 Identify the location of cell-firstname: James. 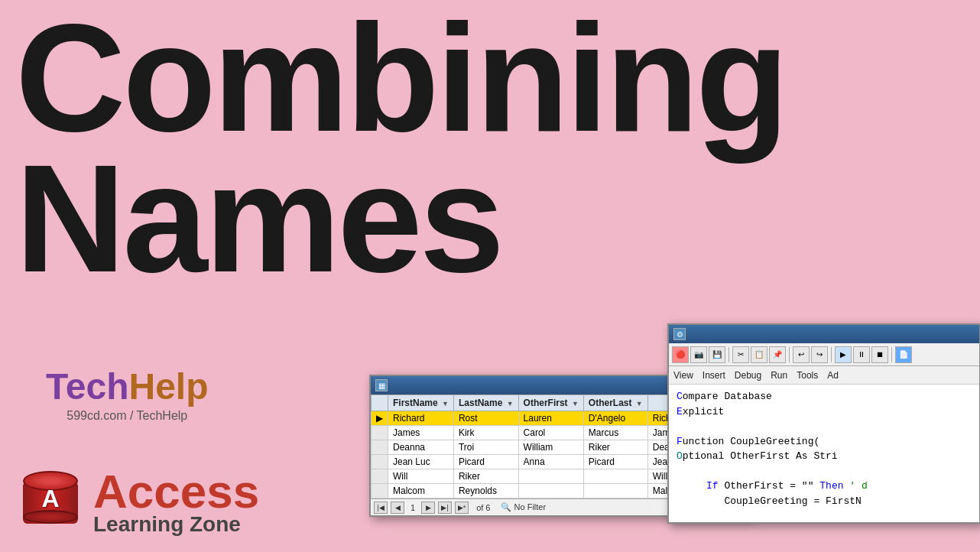
(421, 433).